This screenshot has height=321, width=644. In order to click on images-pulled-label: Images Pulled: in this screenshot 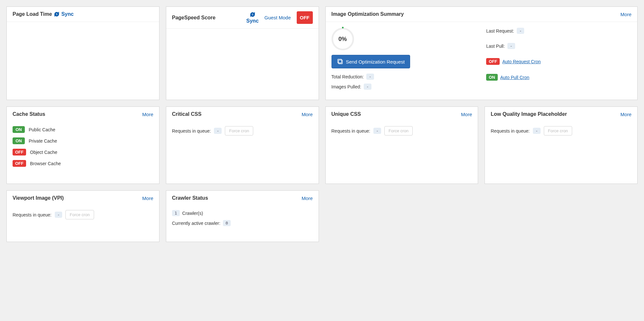, I will do `click(347, 87)`.